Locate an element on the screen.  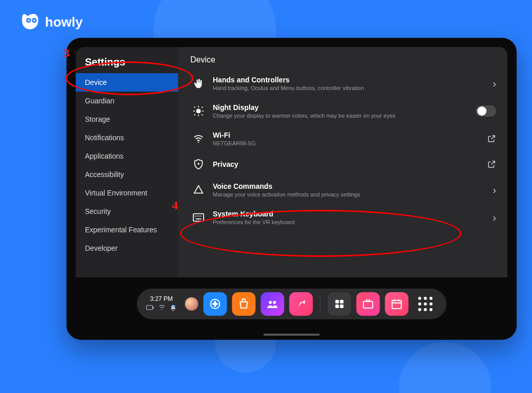
dock-app-explore is located at coordinates (215, 304).